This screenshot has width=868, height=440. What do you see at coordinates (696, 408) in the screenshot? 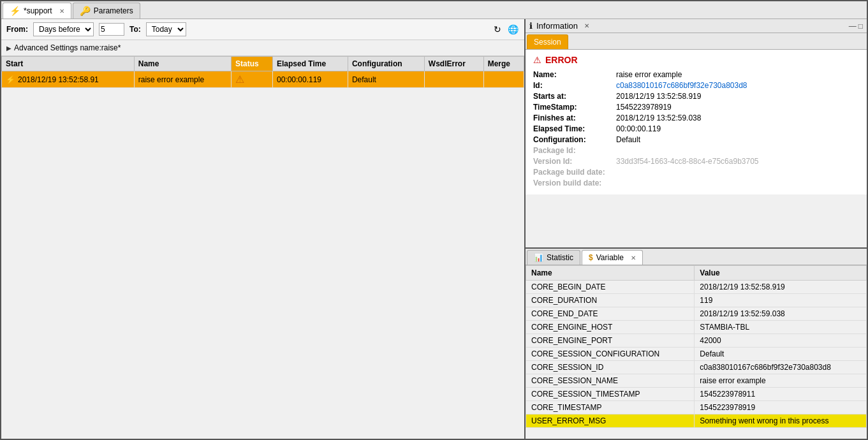
I see `list-item: CORE_TIMESTAMP 1545223978919` at bounding box center [696, 408].